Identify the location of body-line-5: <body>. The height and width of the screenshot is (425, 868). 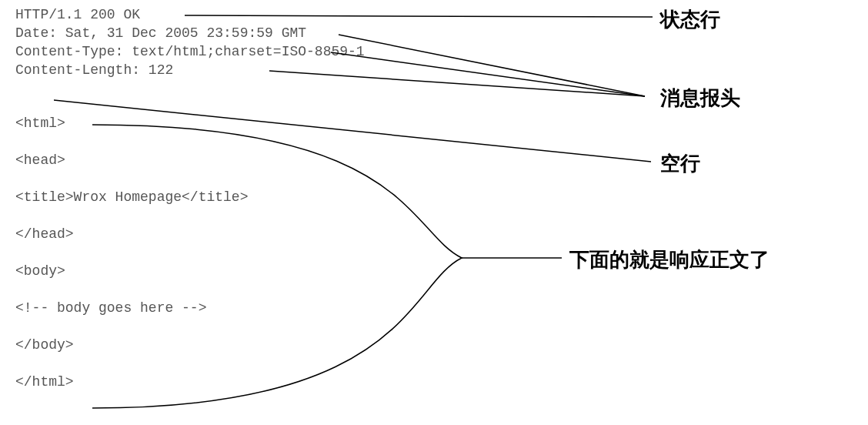
(132, 282).